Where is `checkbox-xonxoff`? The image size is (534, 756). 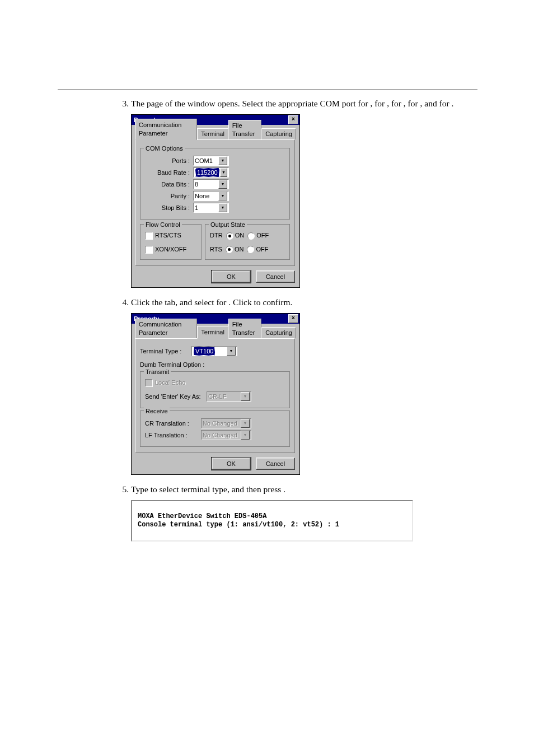
checkbox-xonxoff is located at coordinates (149, 250).